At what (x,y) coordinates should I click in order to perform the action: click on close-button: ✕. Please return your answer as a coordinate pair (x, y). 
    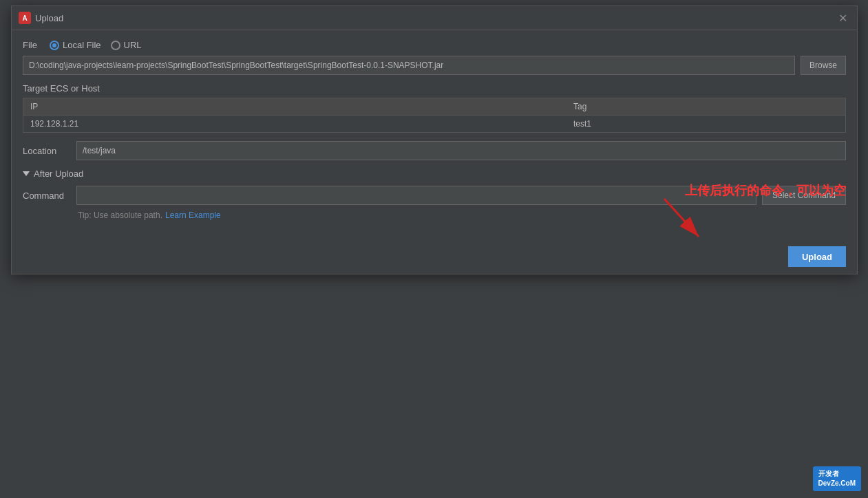
    Looking at the image, I should click on (843, 18).